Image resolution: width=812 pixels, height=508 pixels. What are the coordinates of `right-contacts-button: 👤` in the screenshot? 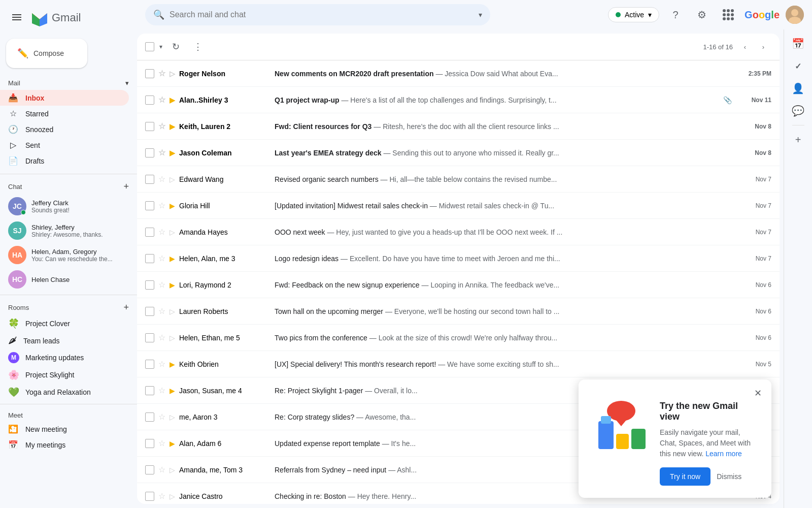 It's located at (798, 88).